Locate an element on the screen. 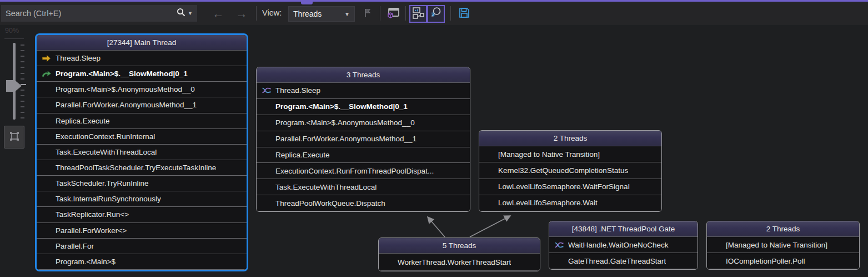 The height and width of the screenshot is (277, 868). stack-frame: LowLevelLifoSemaphore.Wait is located at coordinates (570, 204).